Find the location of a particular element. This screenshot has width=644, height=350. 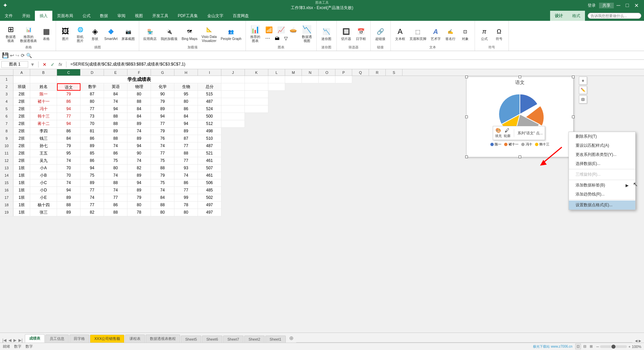

cell-d9: 86 is located at coordinates (92, 139).